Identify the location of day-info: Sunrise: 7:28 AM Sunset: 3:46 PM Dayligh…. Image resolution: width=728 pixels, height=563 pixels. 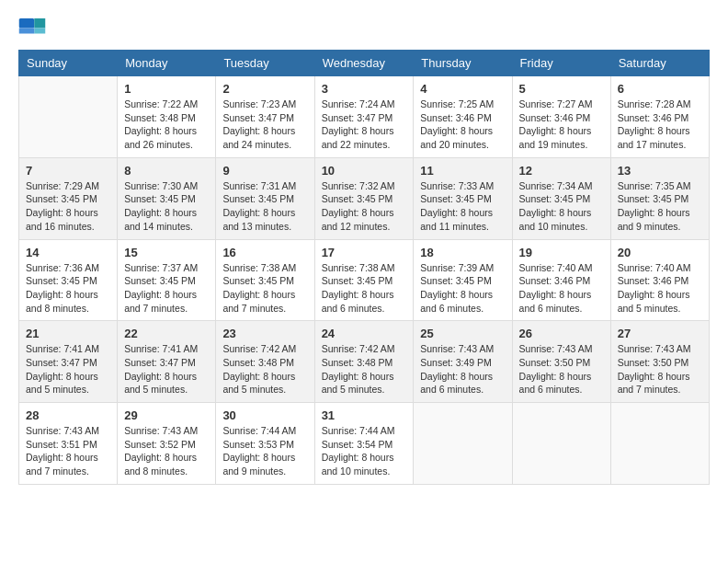
(660, 125).